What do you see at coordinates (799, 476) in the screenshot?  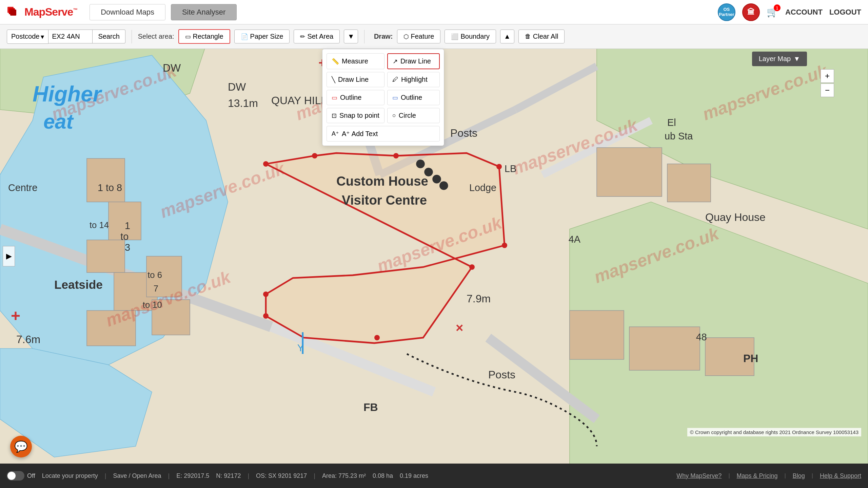 I see `blog-link: Blog` at bounding box center [799, 476].